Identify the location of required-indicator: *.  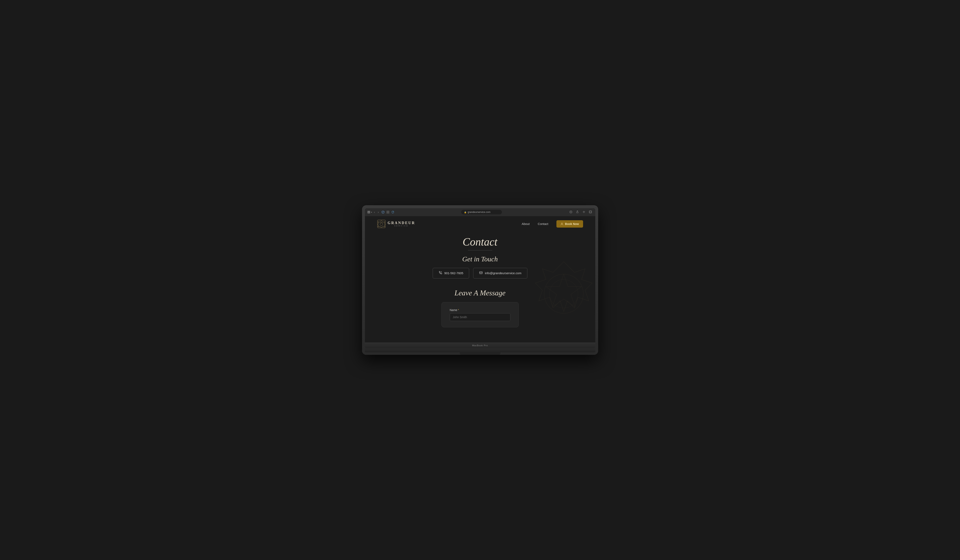
(459, 310).